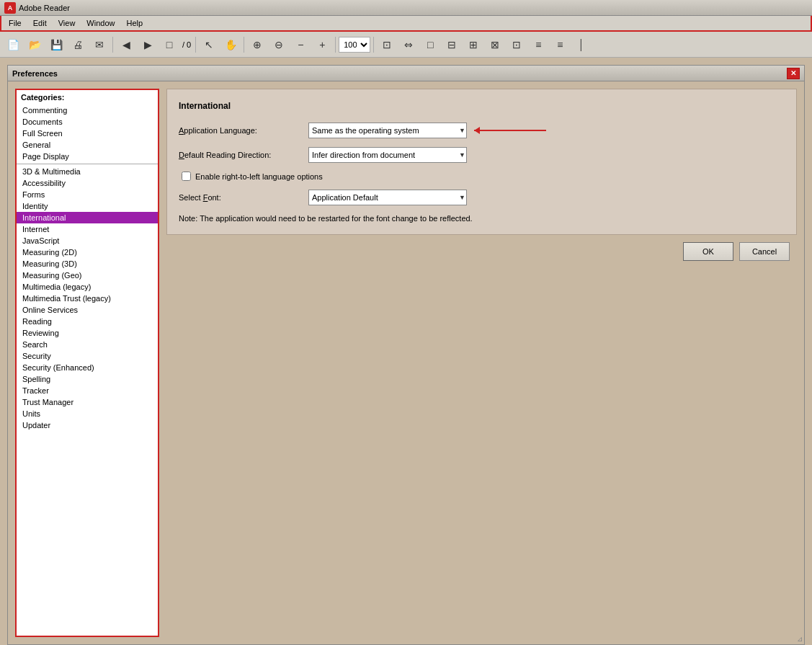  What do you see at coordinates (87, 172) in the screenshot?
I see `sidebar-item-3d-multimedia: 3D & Multimedia` at bounding box center [87, 172].